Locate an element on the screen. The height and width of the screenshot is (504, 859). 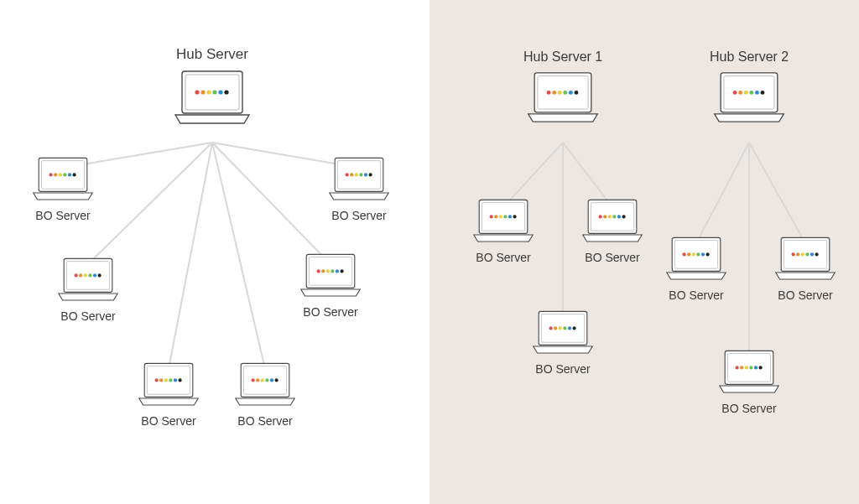
node-right-h1-bo-l: BO Server is located at coordinates (503, 231).